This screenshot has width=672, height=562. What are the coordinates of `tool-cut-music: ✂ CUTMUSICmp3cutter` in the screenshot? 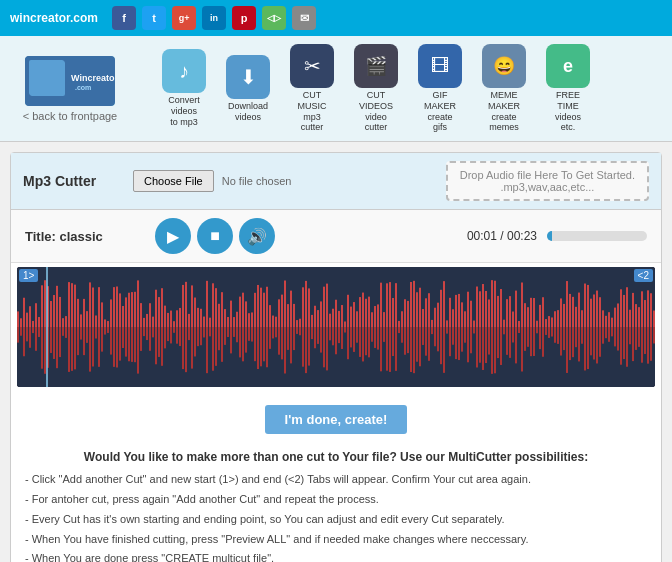 It's located at (312, 88).